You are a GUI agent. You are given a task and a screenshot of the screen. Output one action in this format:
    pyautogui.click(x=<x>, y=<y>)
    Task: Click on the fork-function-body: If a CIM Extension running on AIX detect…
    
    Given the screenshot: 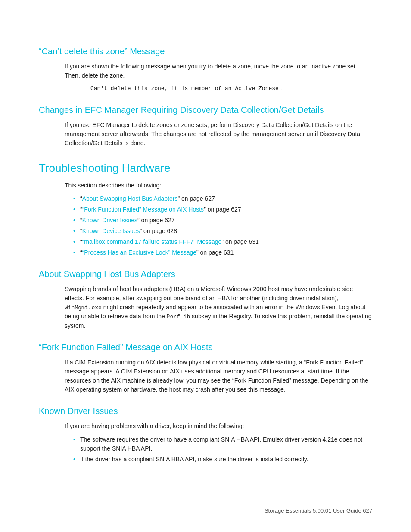 What is the action you would take?
    pyautogui.click(x=218, y=376)
    